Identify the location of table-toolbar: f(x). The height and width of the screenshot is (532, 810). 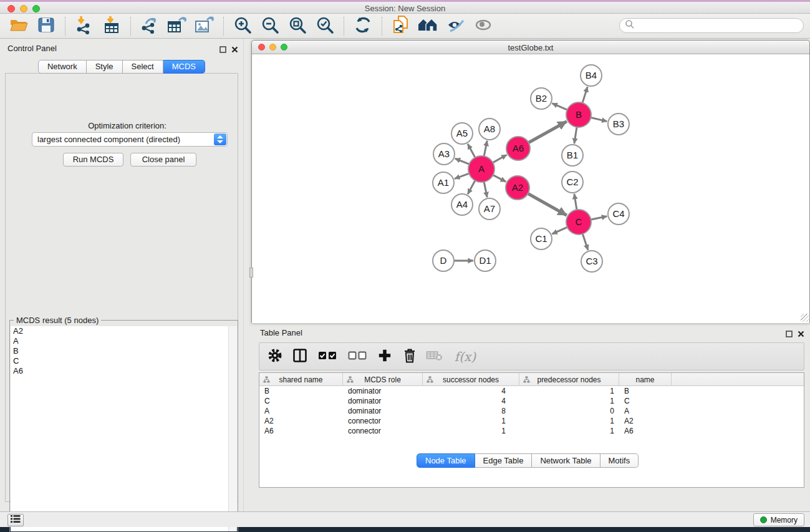
(531, 357).